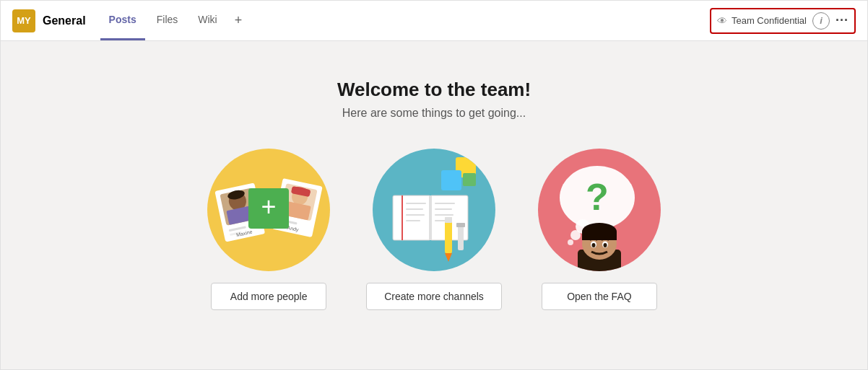 This screenshot has width=868, height=370. What do you see at coordinates (207, 20) in the screenshot?
I see `tab-wiki: Wiki` at bounding box center [207, 20].